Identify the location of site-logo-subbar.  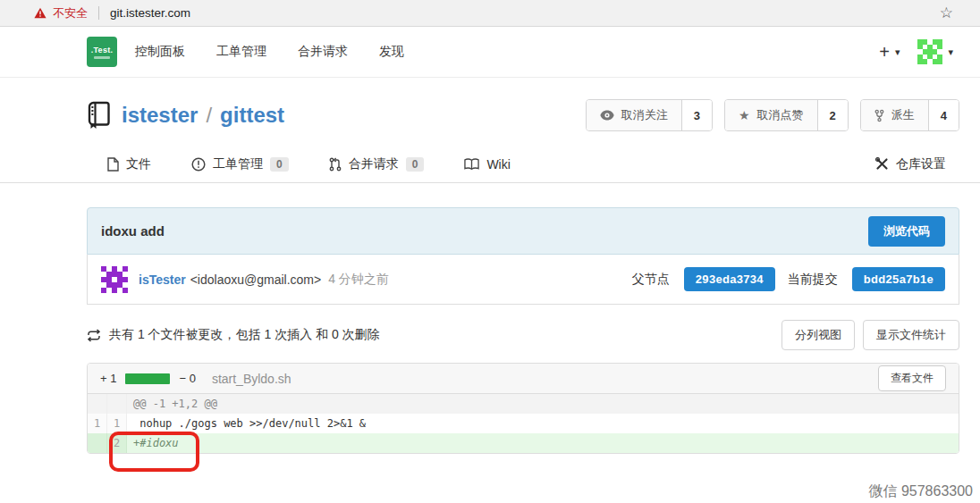
(102, 57).